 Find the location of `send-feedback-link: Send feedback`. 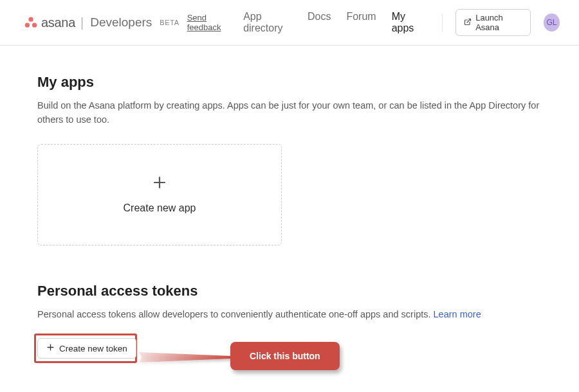

send-feedback-link: Send feedback is located at coordinates (205, 22).